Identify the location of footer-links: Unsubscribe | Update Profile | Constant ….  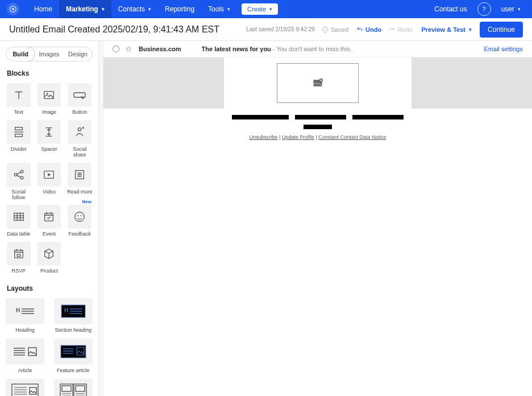
(318, 137).